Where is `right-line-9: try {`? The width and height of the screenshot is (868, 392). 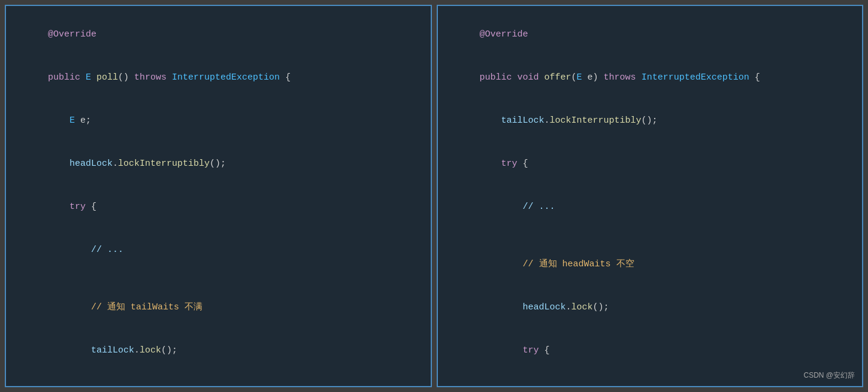
right-line-9: try { is located at coordinates (651, 351).